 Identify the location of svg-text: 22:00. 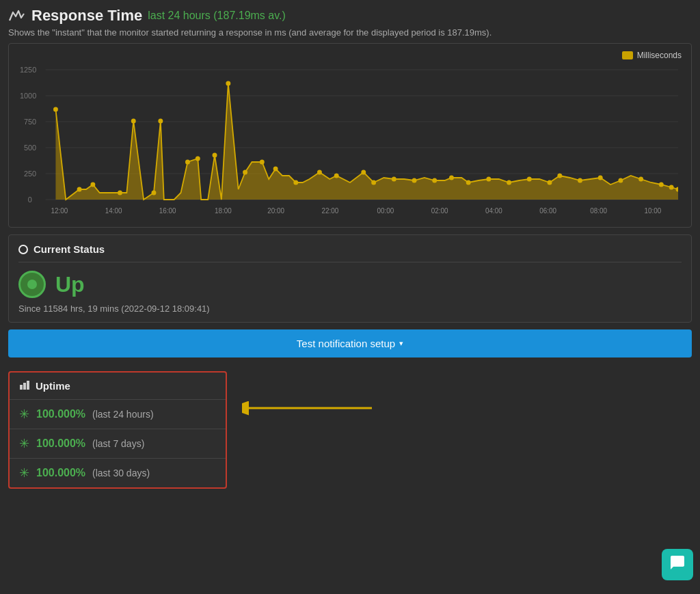
(329, 211).